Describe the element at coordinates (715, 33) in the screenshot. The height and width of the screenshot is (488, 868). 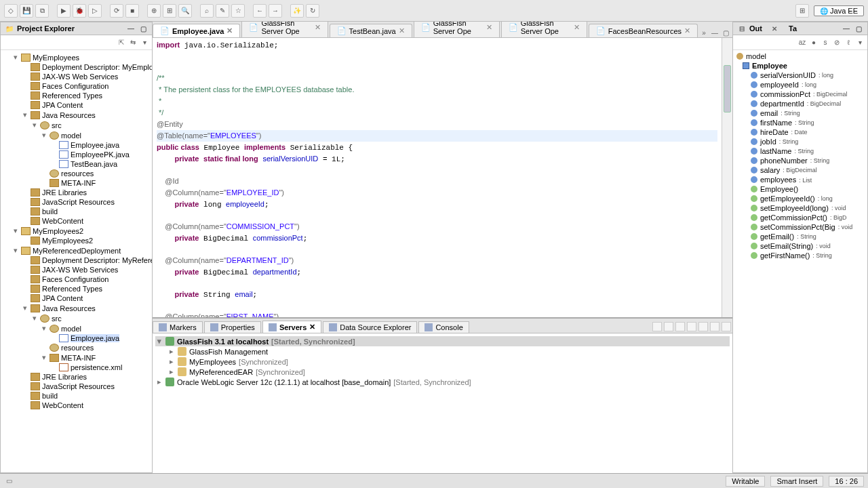
I see `editor-min-icon: —` at that location.